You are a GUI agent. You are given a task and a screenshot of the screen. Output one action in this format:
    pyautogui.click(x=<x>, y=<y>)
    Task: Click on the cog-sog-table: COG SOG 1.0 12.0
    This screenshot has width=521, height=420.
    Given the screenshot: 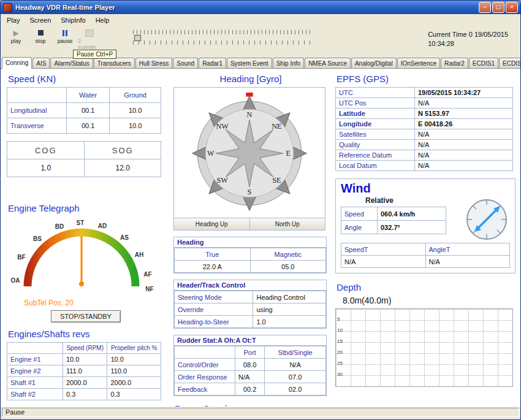 What is the action you would take?
    pyautogui.click(x=84, y=159)
    